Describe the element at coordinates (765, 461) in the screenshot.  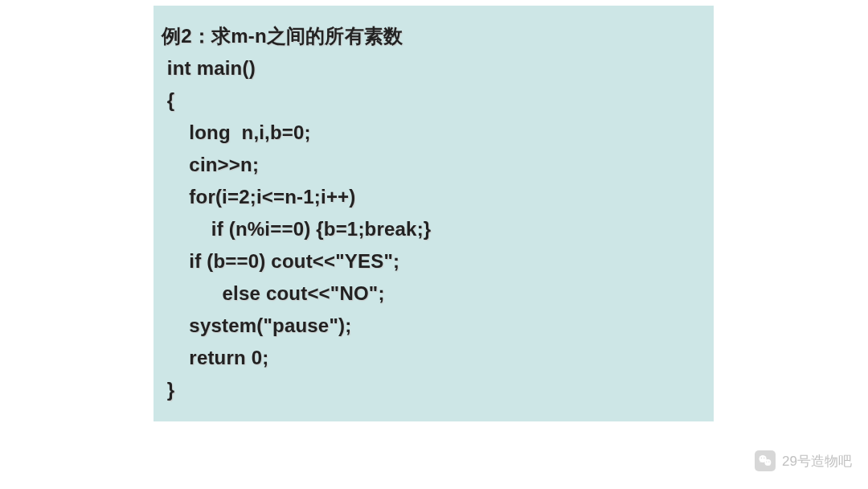
I see `wechat-icon` at that location.